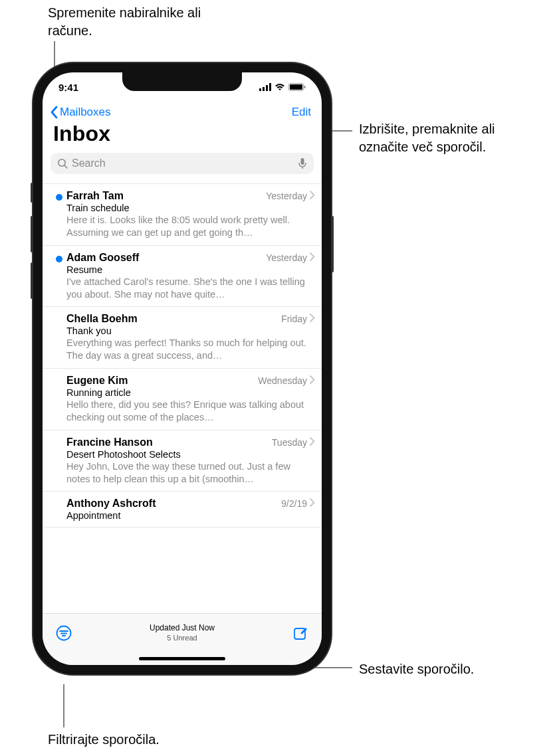 Image resolution: width=555 pixels, height=756 pixels. I want to click on back-label: Mailboxes, so click(85, 112).